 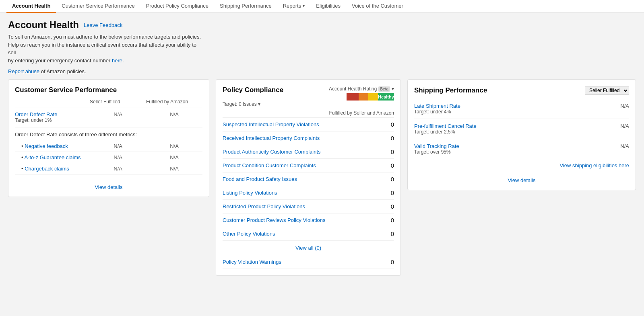 What do you see at coordinates (294, 6) in the screenshot?
I see `nav-reports: Reports ▾` at bounding box center [294, 6].